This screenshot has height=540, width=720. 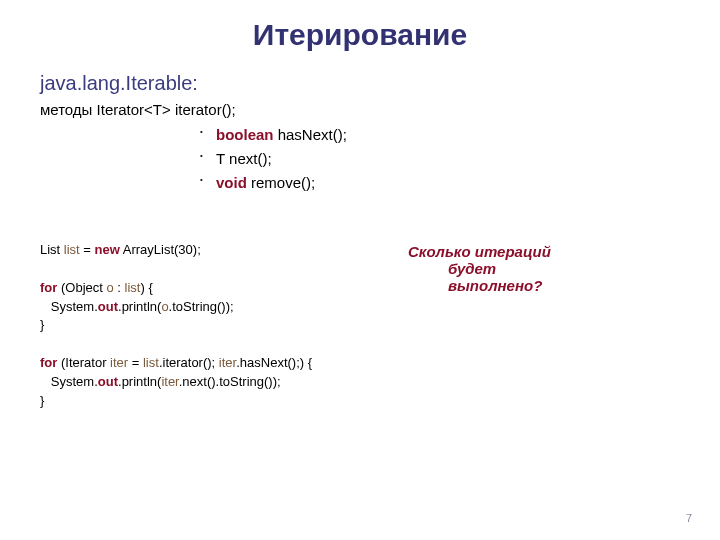 I want to click on t: .iterator();, so click(x=189, y=362).